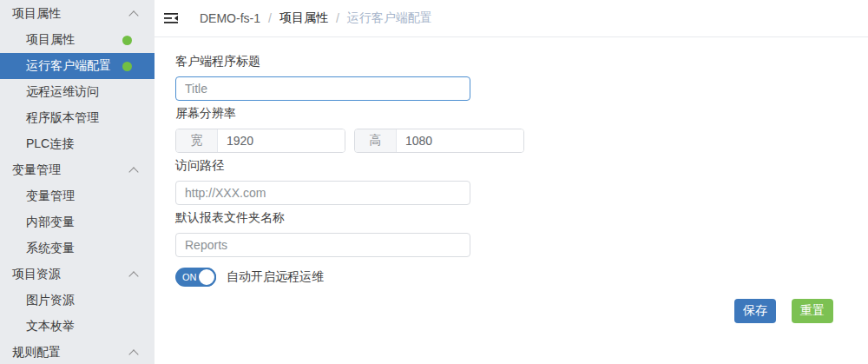  What do you see at coordinates (260, 141) in the screenshot?
I see `resolution-width-group: 宽` at bounding box center [260, 141].